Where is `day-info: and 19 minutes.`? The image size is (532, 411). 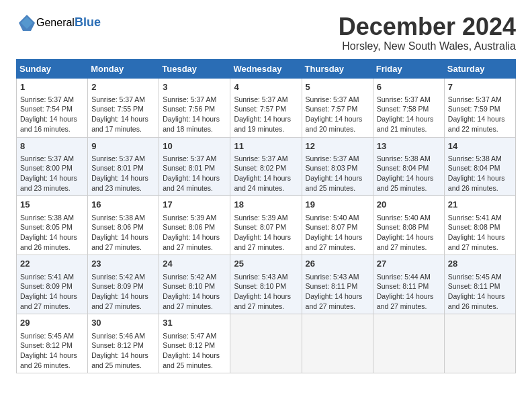 day-info: and 19 minutes. is located at coordinates (266, 129).